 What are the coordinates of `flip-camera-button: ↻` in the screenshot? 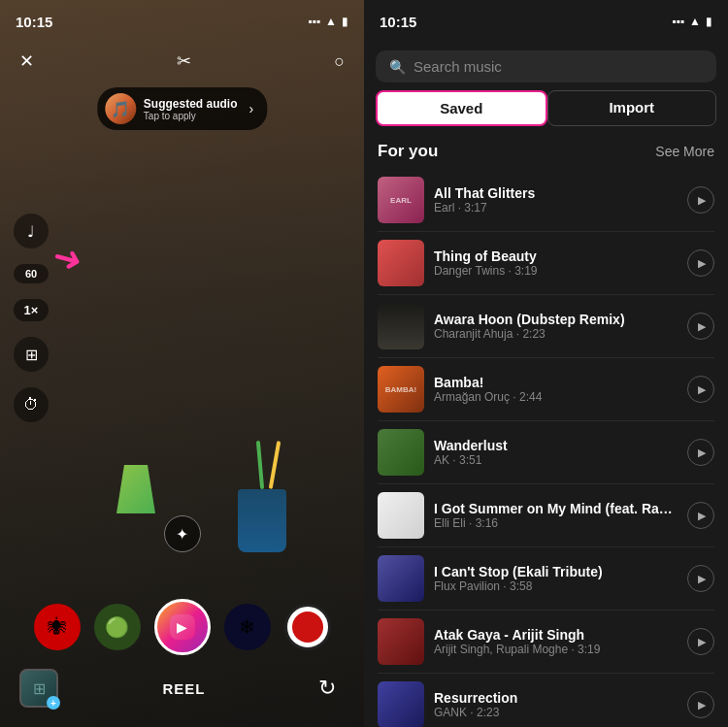 It's located at (327, 688).